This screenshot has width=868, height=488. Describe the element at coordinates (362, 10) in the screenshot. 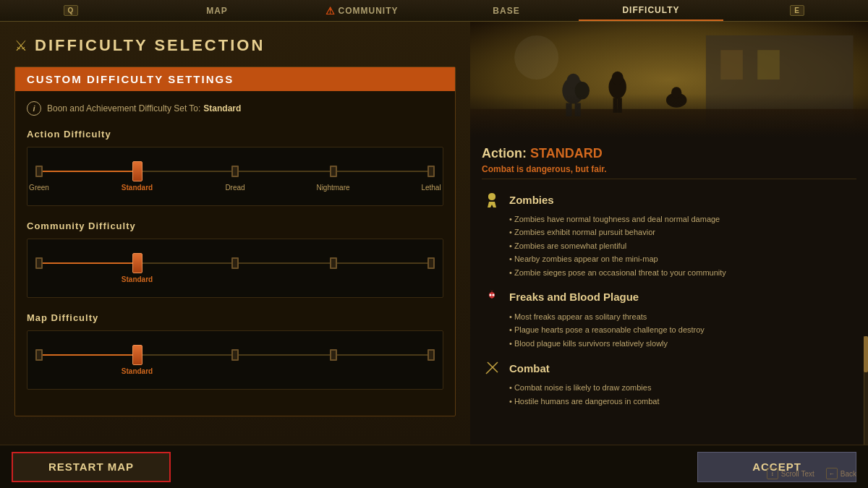

I see `nav-community: ⚠ Community` at that location.